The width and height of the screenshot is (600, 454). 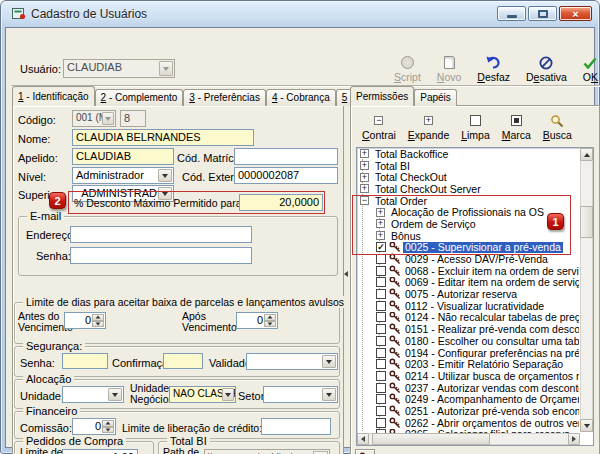 What do you see at coordinates (431, 439) in the screenshot?
I see `horizontal-scroll-thumb` at bounding box center [431, 439].